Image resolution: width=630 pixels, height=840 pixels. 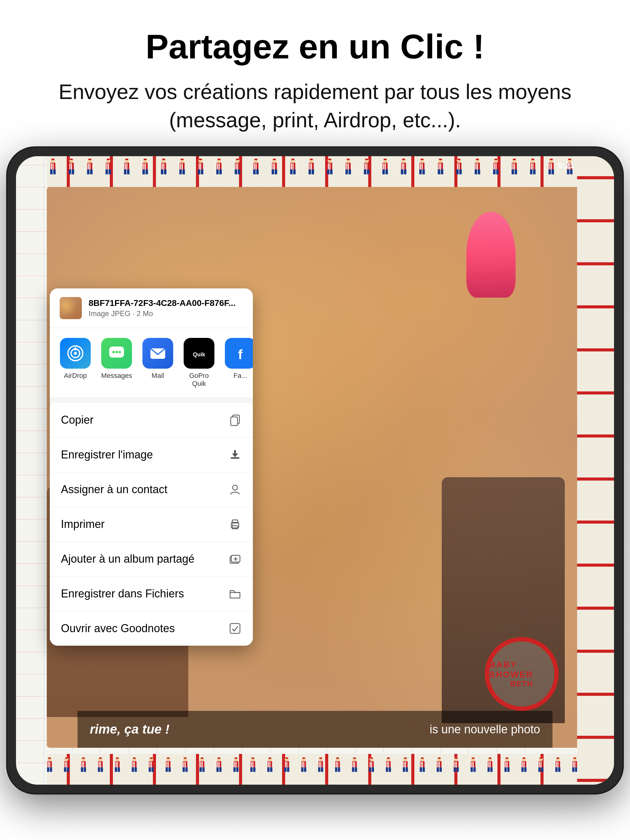 What do you see at coordinates (315, 166) in the screenshot?
I see `status-bar: 9:21` at bounding box center [315, 166].